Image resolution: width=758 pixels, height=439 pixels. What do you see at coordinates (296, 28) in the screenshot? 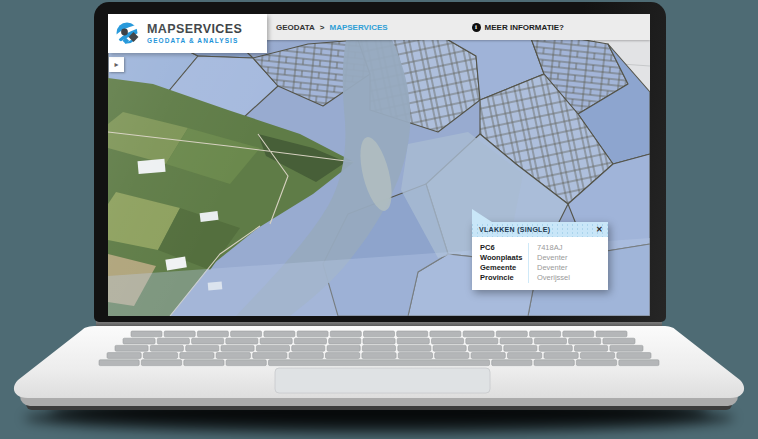
I see `breadcrumb-item-geodata: GEODATA` at bounding box center [296, 28].